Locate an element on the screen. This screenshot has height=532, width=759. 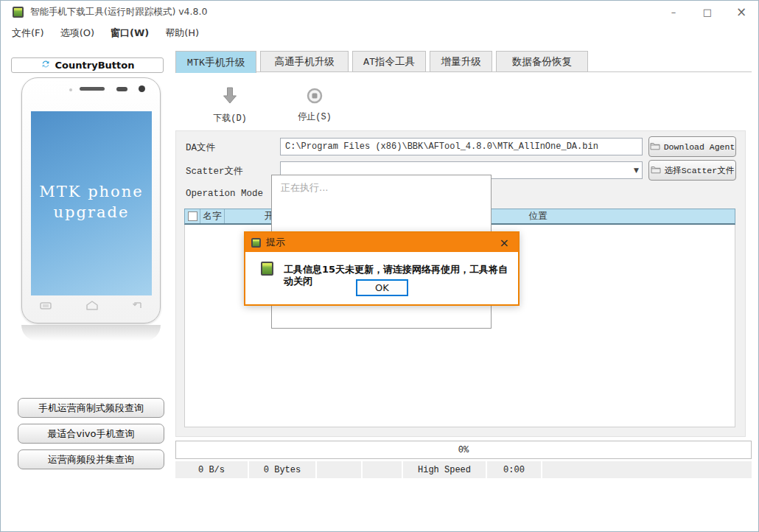
busy-popup-text: 正在执行... is located at coordinates (304, 187).